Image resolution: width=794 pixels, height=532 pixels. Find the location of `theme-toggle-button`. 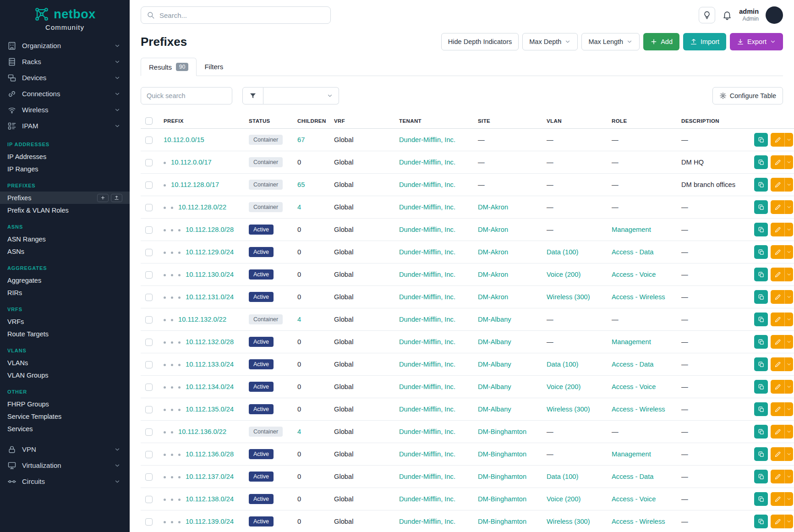

theme-toggle-button is located at coordinates (707, 15).